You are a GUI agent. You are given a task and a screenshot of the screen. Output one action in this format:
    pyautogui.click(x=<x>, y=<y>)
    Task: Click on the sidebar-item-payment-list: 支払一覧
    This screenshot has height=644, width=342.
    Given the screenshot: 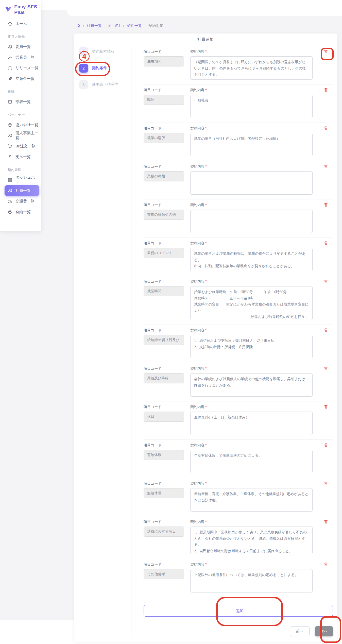 What is the action you would take?
    pyautogui.click(x=21, y=157)
    